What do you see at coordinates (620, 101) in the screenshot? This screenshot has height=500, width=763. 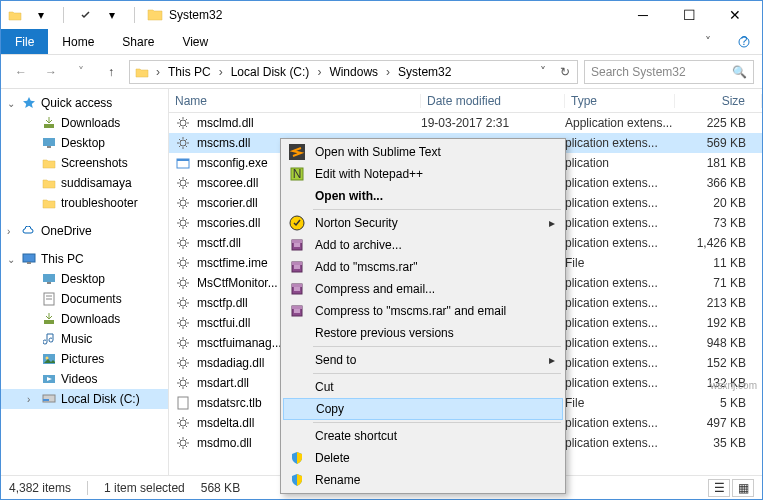 I see `col-type: Type` at bounding box center [620, 101].